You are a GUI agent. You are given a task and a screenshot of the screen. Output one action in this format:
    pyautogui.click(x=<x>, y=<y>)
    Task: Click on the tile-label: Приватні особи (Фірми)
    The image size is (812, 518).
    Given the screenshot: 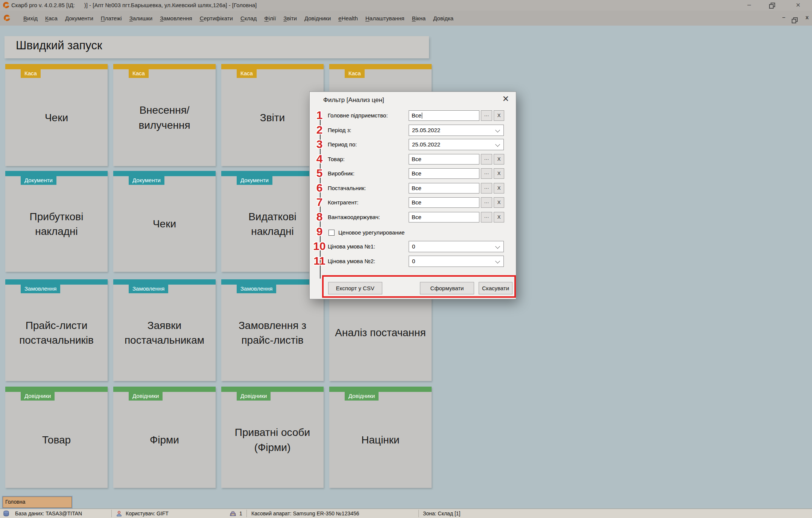 What is the action you would take?
    pyautogui.click(x=272, y=440)
    